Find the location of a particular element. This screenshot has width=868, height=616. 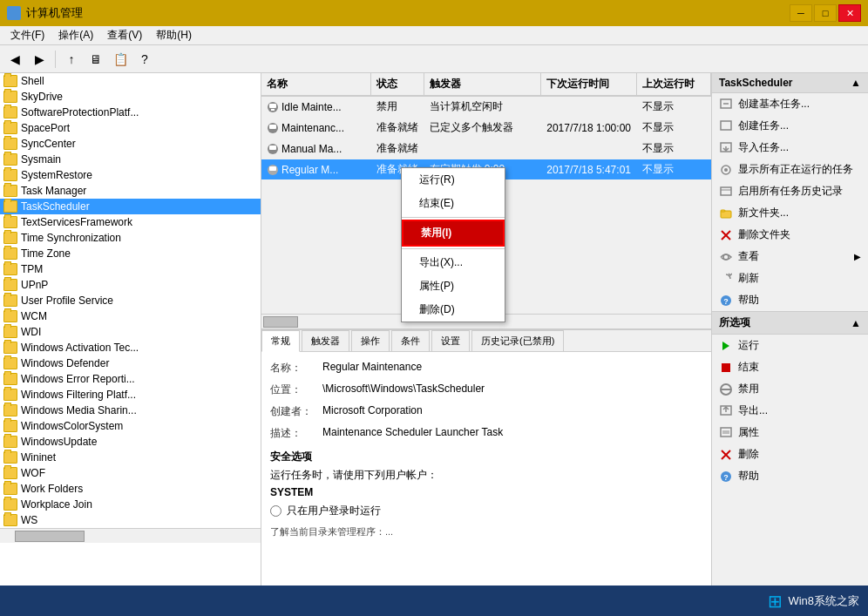

import-task-icon is located at coordinates (726, 148).